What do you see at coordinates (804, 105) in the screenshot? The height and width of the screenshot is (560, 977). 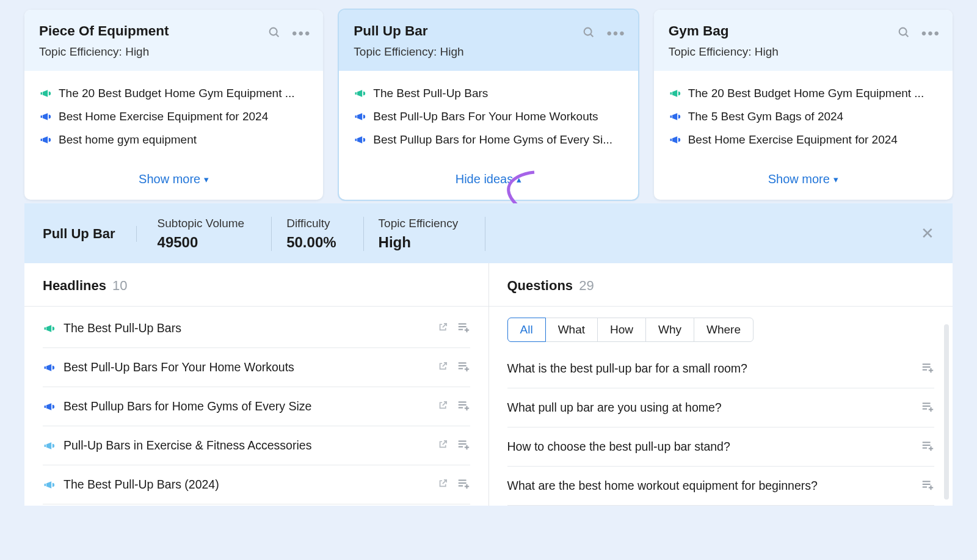 I see `topic-card-gym-bag: Gym Bag Topic Efficiency: High ••• The 2…` at bounding box center [804, 105].